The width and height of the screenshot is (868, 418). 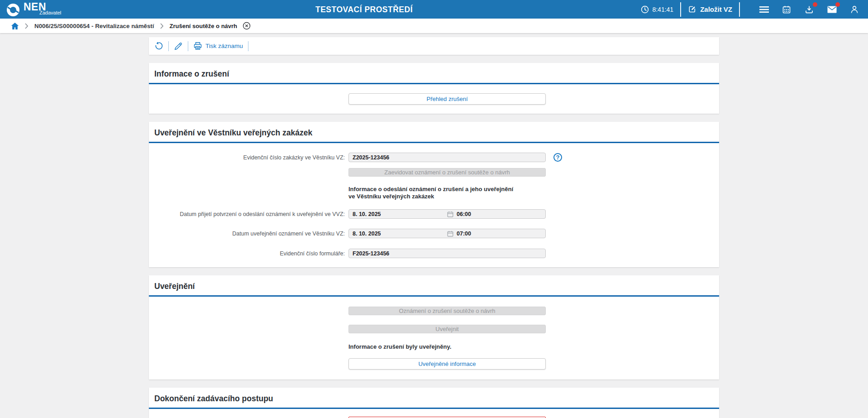 I want to click on refresh-button, so click(x=159, y=46).